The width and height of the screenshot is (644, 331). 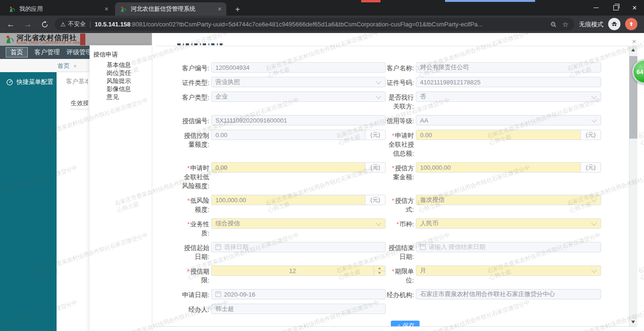 I want to click on field-value: 对公有限责任公司, so click(x=508, y=67).